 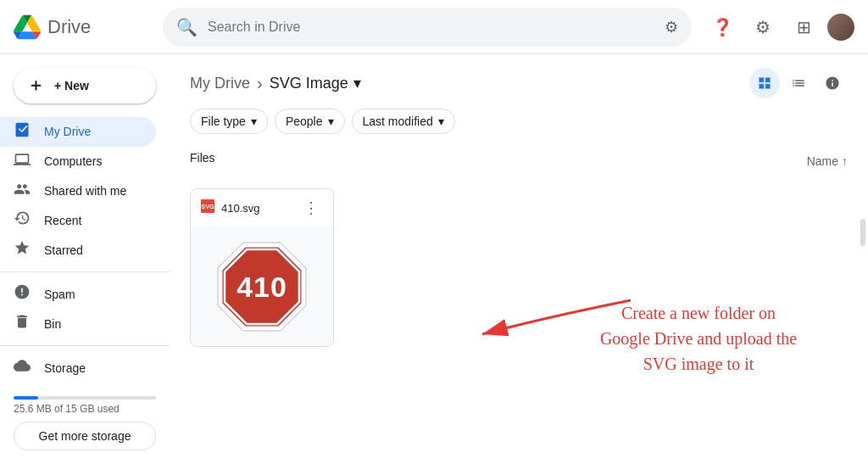 I want to click on topbar: Drive 🔍 ⚙ ❓ ⚙ ⊞, so click(x=434, y=27).